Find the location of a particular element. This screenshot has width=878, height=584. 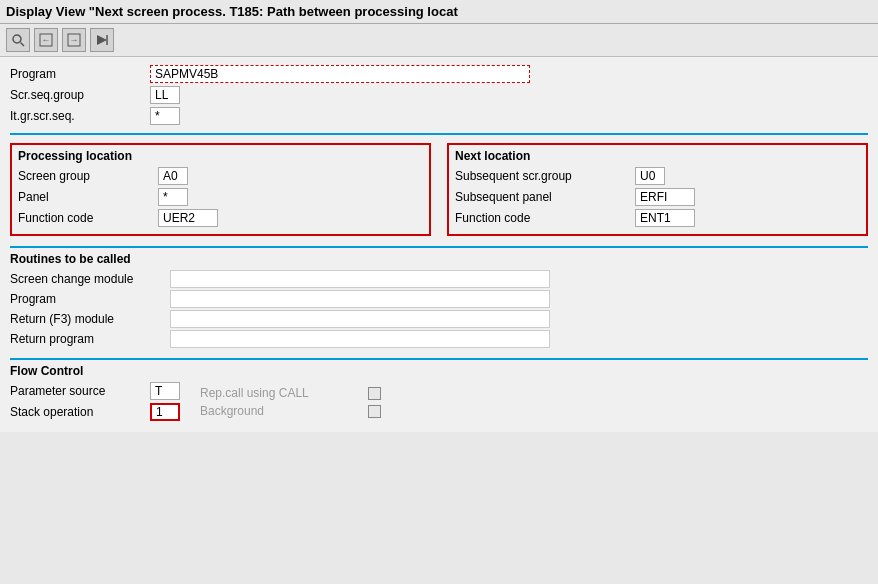

rep-call-row: Rep.call using CALL is located at coordinates (534, 393).